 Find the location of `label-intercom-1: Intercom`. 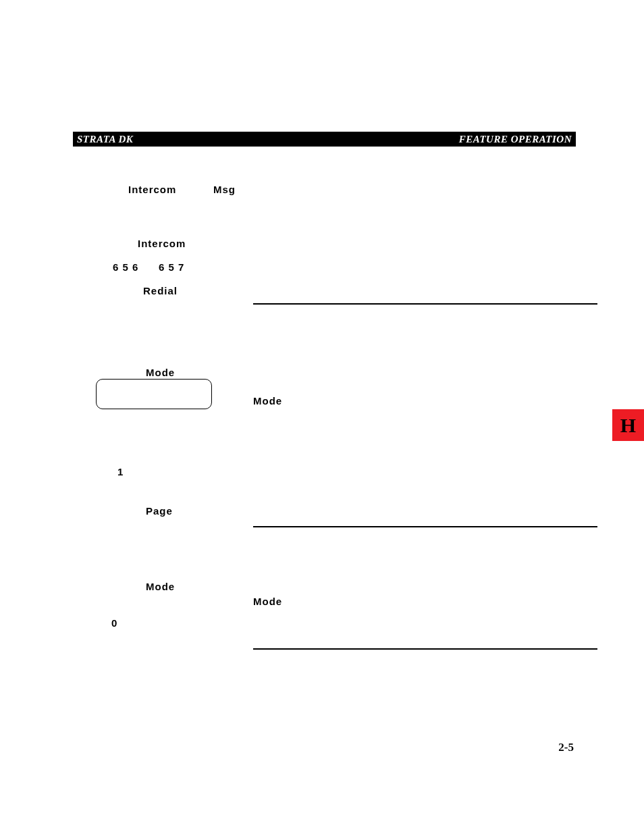

label-intercom-1: Intercom is located at coordinates (153, 189).